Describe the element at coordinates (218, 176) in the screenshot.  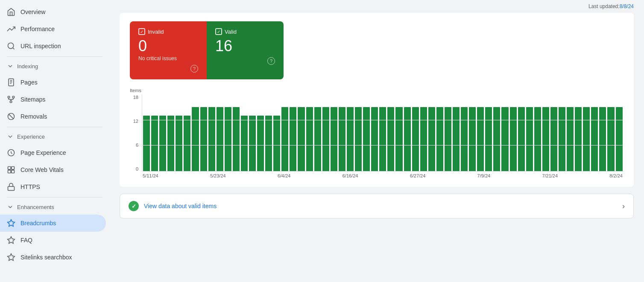
I see `x-label-1: 5/23/24` at that location.